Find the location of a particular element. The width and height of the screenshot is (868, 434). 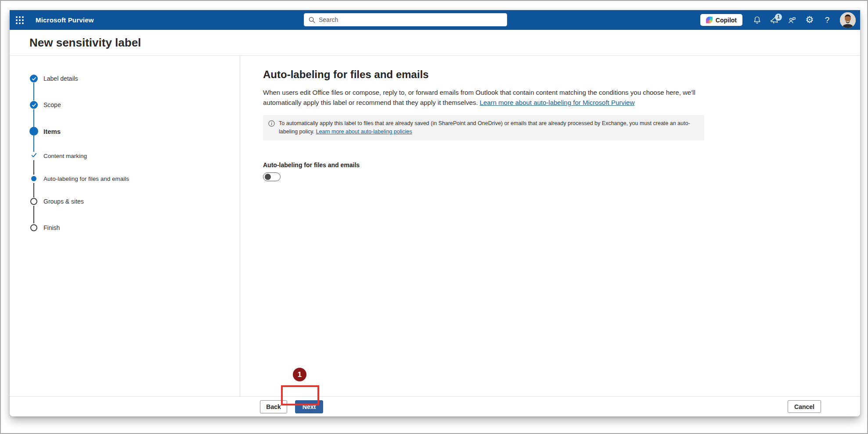

auto-labeling-toggle-section: Auto-labeling for files and emails is located at coordinates (553, 171).